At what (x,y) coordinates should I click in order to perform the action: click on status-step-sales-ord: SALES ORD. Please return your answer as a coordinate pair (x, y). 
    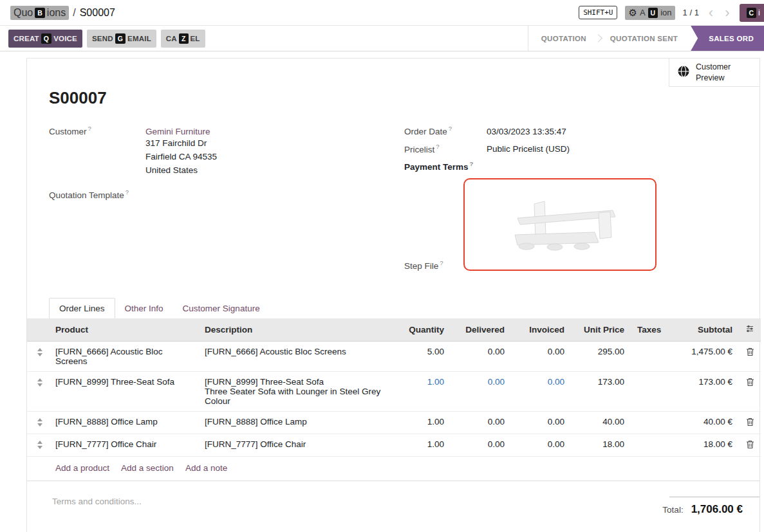
    Looking at the image, I should click on (727, 39).